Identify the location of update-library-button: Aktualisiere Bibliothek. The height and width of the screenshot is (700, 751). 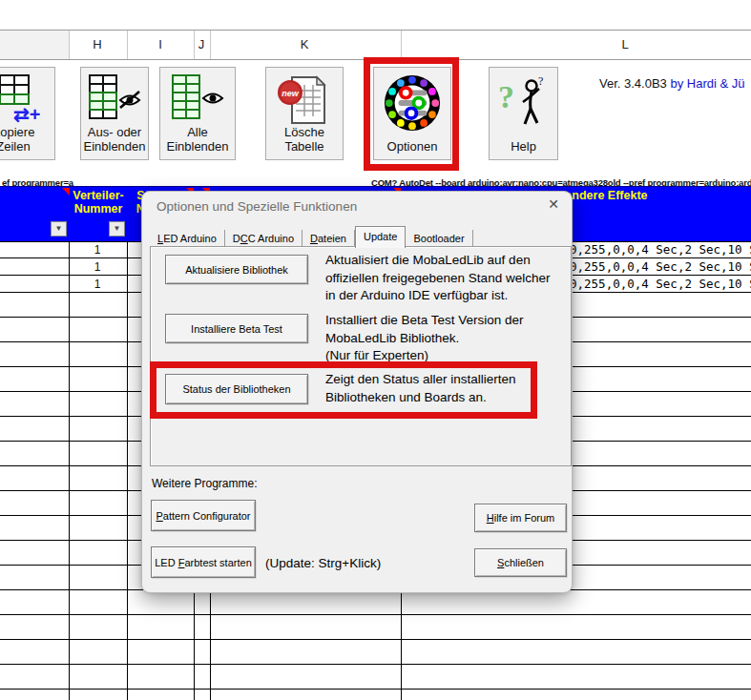
(237, 269).